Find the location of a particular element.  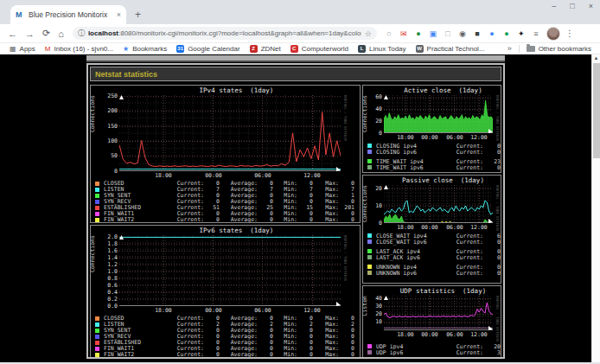

y-tick: 1.2 is located at coordinates (112, 265).